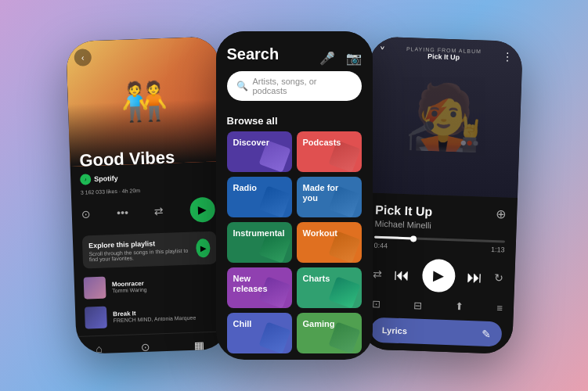  Describe the element at coordinates (327, 58) in the screenshot. I see `microphone-icon: 🎤` at that location.